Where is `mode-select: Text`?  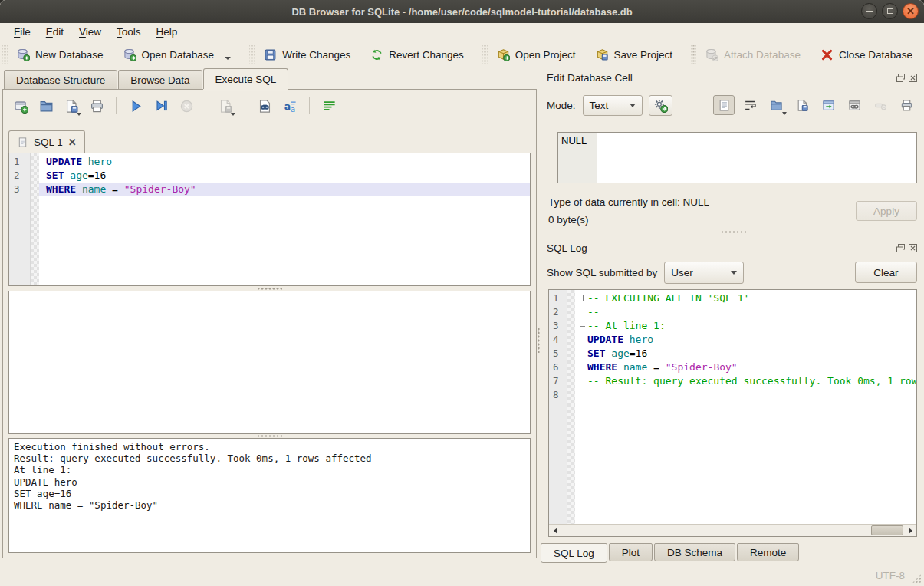 mode-select: Text is located at coordinates (613, 106).